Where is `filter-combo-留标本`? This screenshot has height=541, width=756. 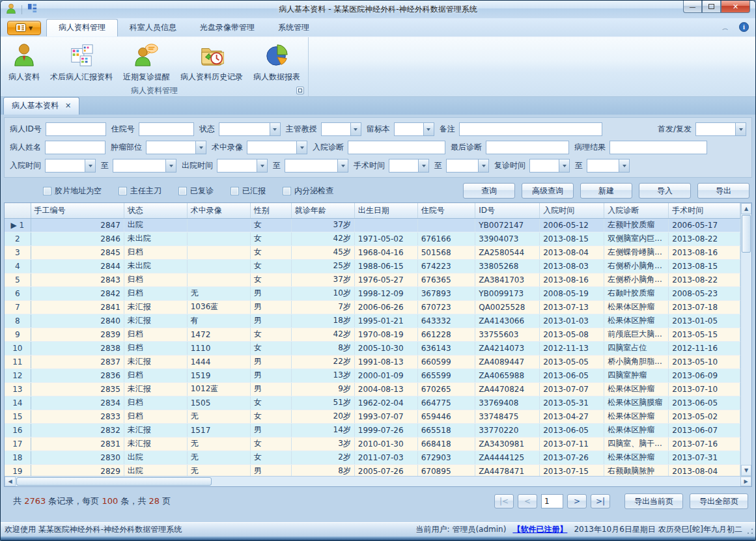 filter-combo-留标本 is located at coordinates (414, 129).